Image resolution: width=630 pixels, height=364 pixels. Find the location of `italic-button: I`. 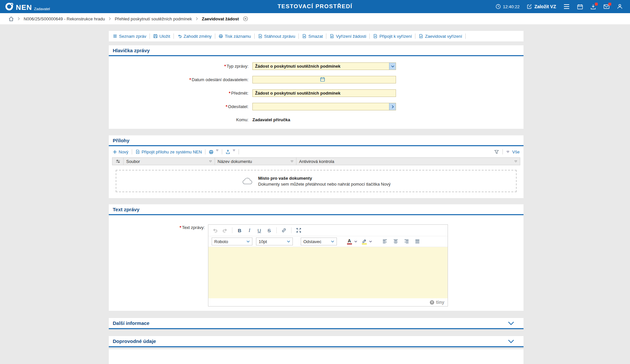

italic-button: I is located at coordinates (249, 230).